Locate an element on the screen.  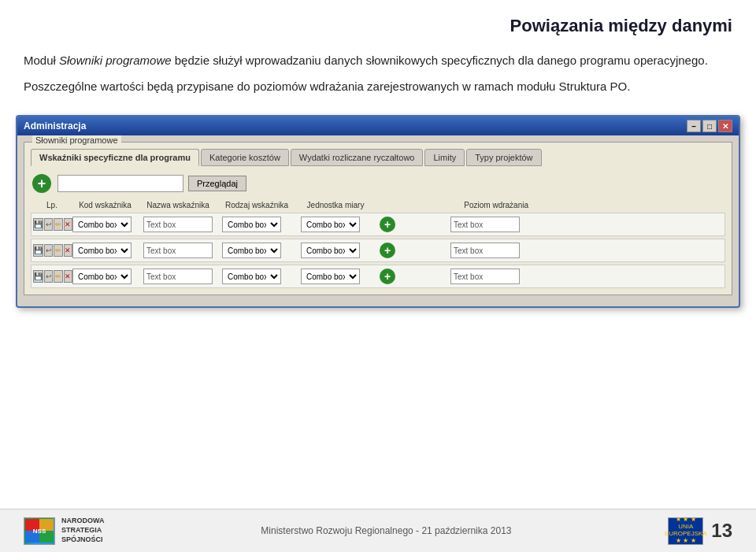
combo-select-1-row1: Combo box is located at coordinates (102, 224).